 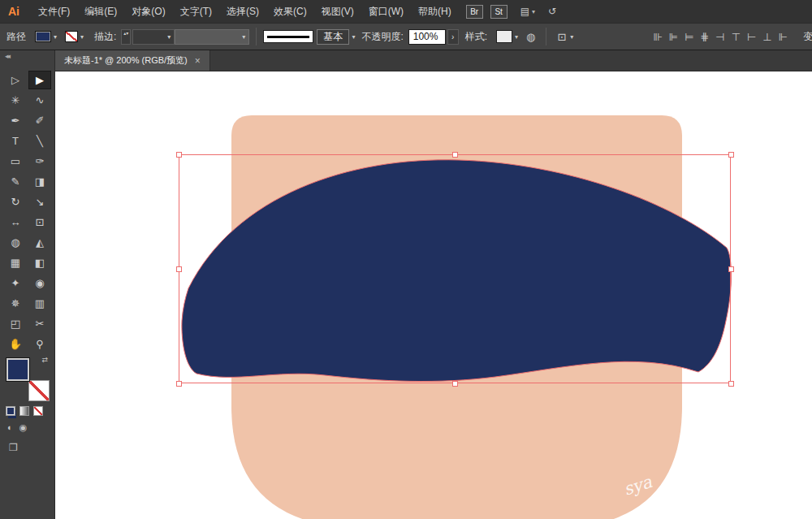 I want to click on line-segment-tool: ╲, so click(x=40, y=141).